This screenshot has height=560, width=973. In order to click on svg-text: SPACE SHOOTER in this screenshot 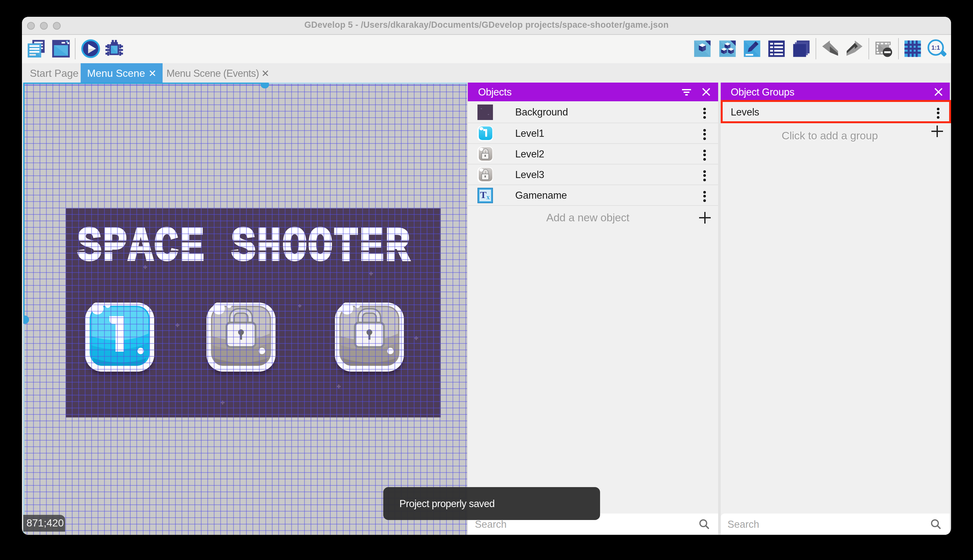, I will do `click(244, 247)`.